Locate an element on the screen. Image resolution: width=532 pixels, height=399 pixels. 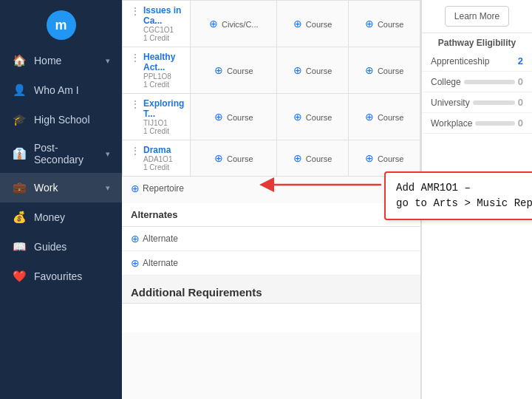
sidebar-item-money: 💰 Money is located at coordinates (61, 217).